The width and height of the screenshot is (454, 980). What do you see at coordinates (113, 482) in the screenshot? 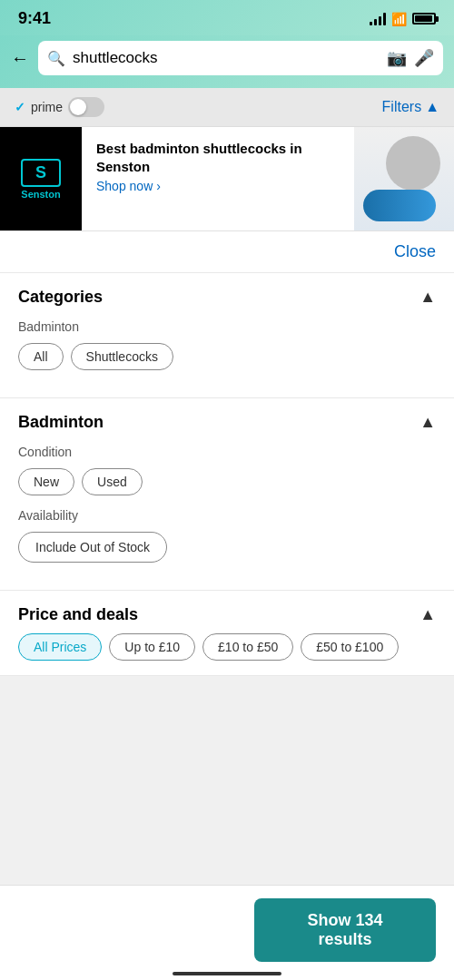
I see `condition-chip-used: Used` at bounding box center [113, 482].